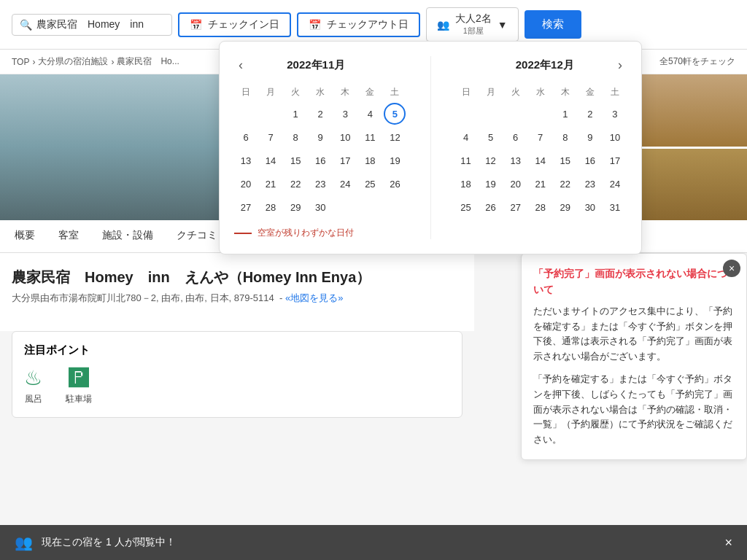  Describe the element at coordinates (320, 114) in the screenshot. I see `nov-day-2: 2` at that location.